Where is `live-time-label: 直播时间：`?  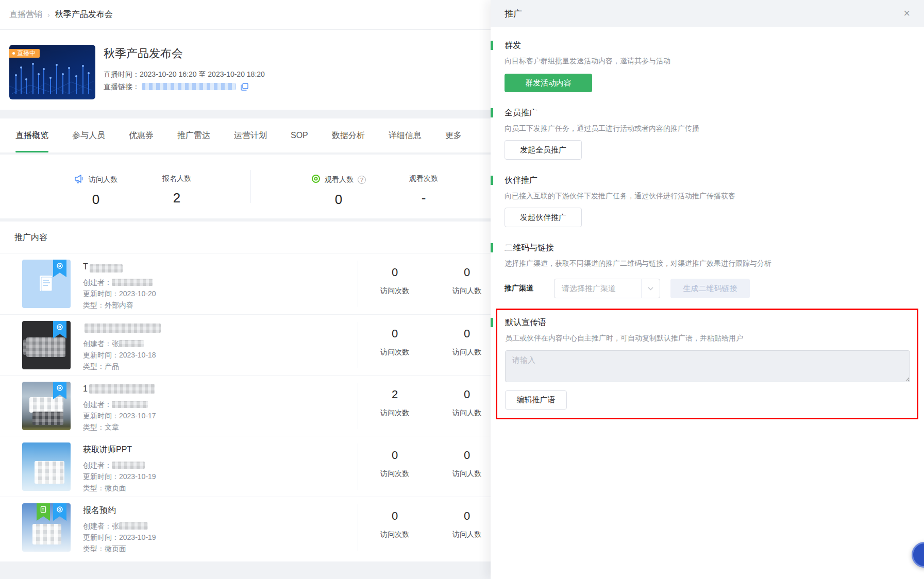
live-time-label: 直播时间： is located at coordinates (122, 74).